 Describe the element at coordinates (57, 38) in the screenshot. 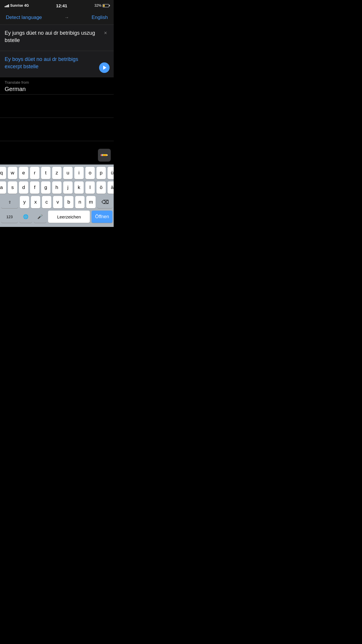

I see `source-input-area: Ey jungs düet no aui dr betribigs uszug …` at that location.